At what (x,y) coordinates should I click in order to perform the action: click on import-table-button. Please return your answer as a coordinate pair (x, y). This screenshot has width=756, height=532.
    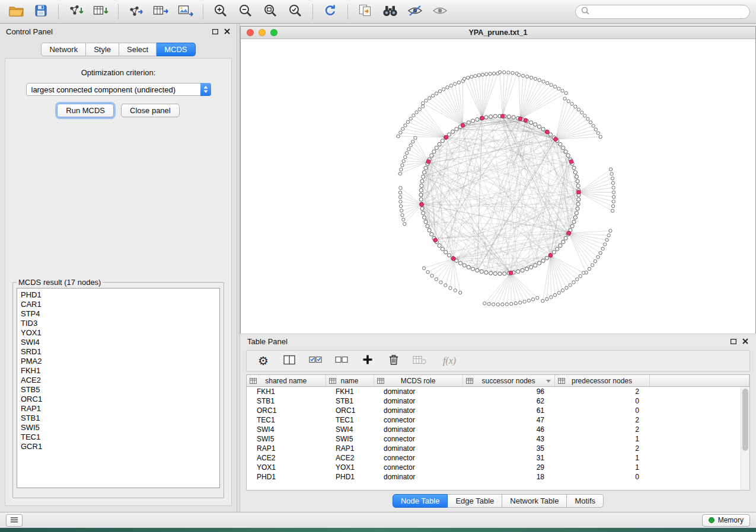
    Looking at the image, I should click on (101, 12).